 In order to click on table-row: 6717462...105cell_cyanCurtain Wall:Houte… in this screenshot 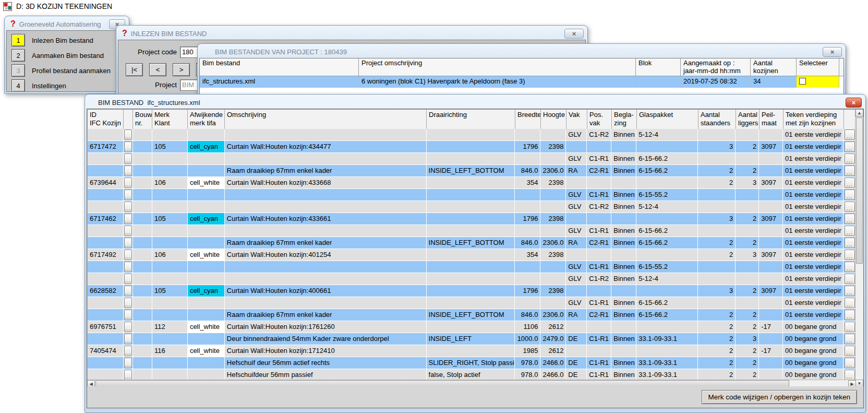, I will do `click(472, 219)`.